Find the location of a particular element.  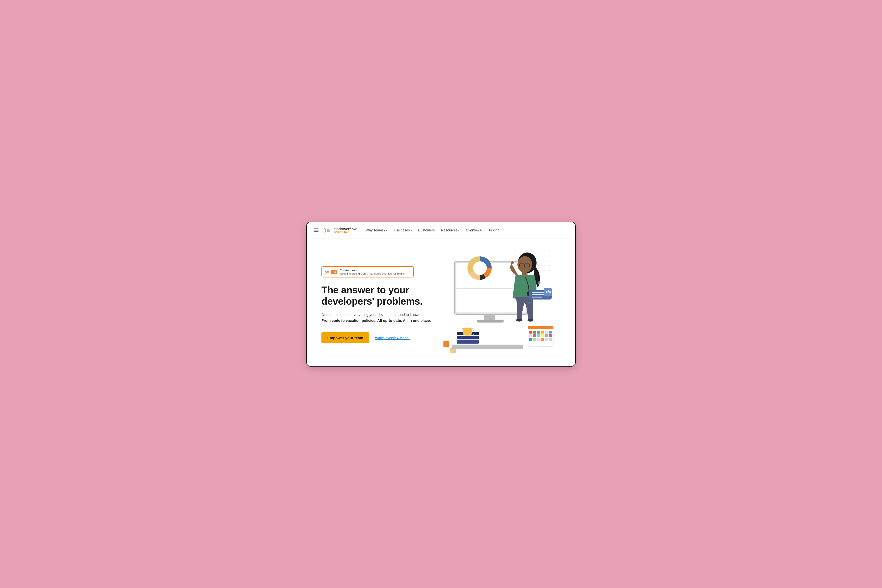

overflow-ai-badge-icon is located at coordinates (327, 272).